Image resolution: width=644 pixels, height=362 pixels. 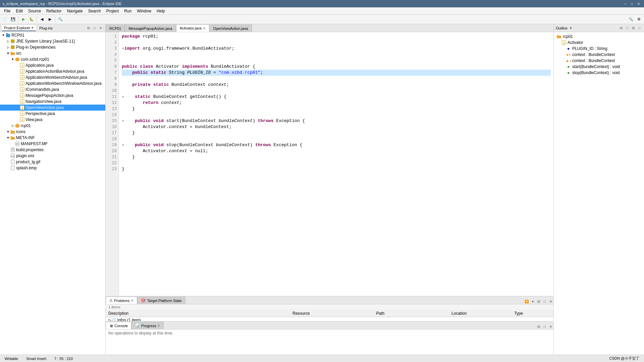 I want to click on left-panel-close: ✕, so click(x=101, y=28).